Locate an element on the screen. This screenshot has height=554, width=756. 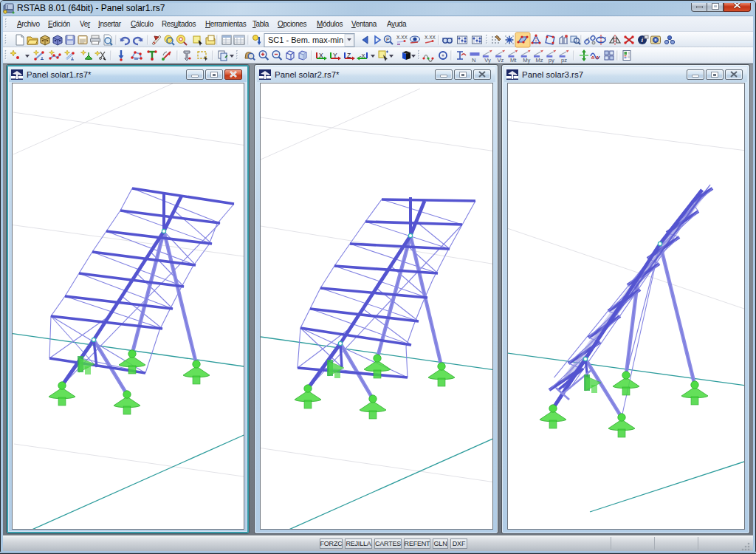
svg-text: Mz is located at coordinates (540, 61).